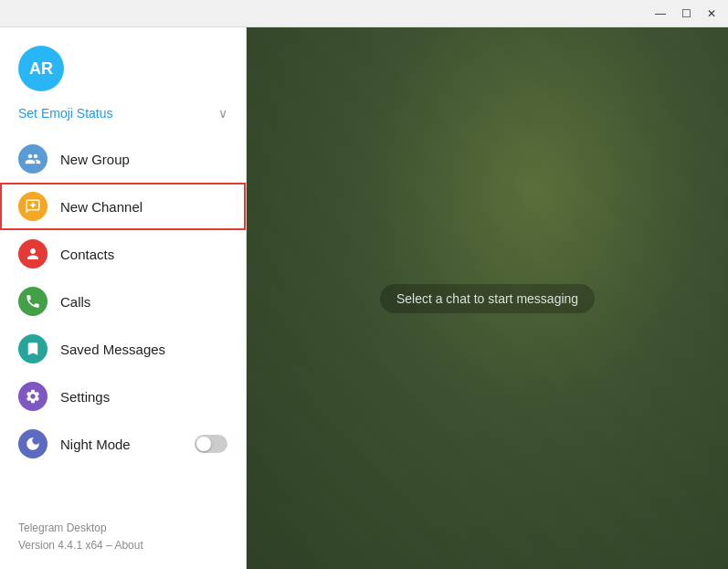  I want to click on minimize-button: —, so click(660, 14).